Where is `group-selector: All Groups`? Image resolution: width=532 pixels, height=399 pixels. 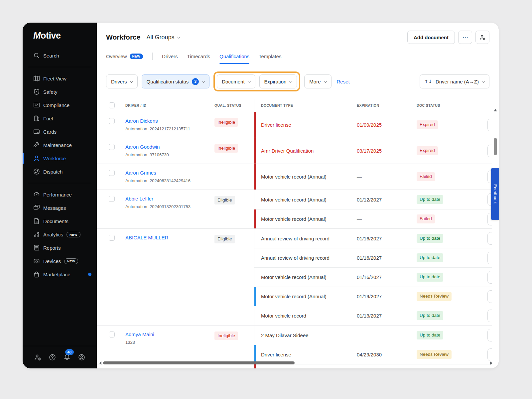 group-selector: All Groups is located at coordinates (163, 37).